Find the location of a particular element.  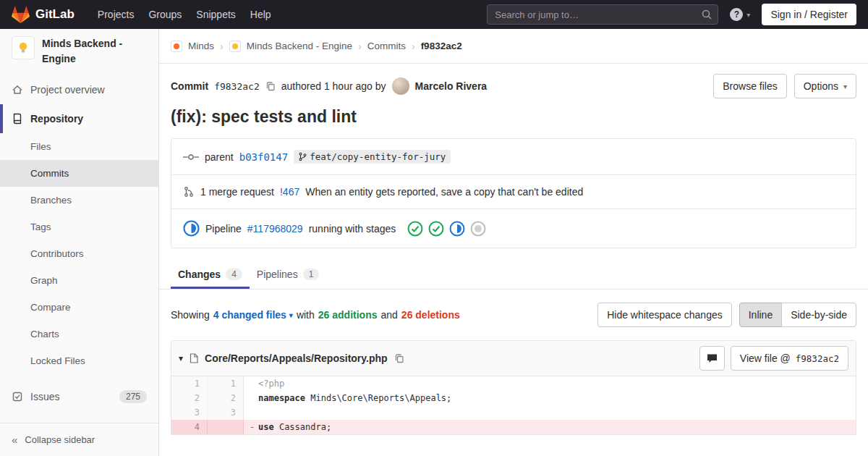

code-text: Cassandra; is located at coordinates (302, 427).